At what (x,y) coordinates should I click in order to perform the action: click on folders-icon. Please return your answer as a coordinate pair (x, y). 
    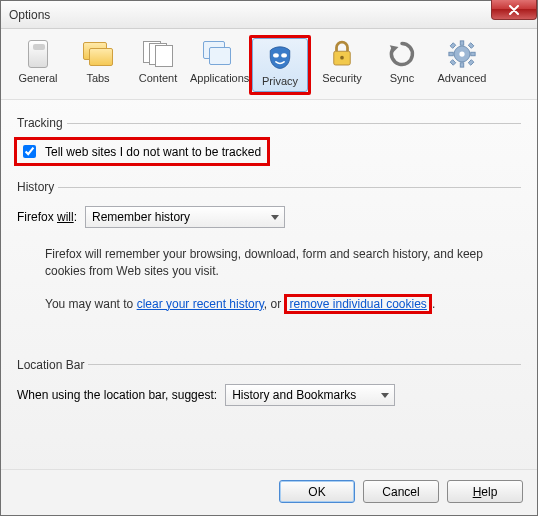
    Looking at the image, I should click on (98, 54).